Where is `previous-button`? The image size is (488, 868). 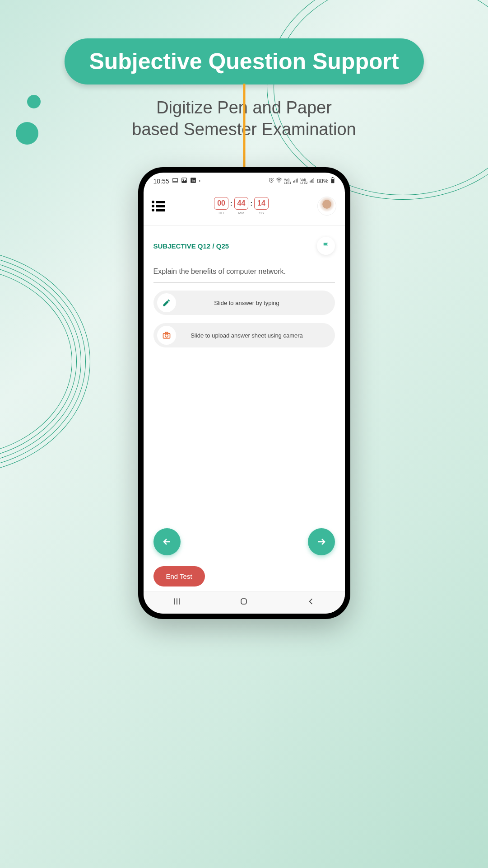
previous-button is located at coordinates (167, 542).